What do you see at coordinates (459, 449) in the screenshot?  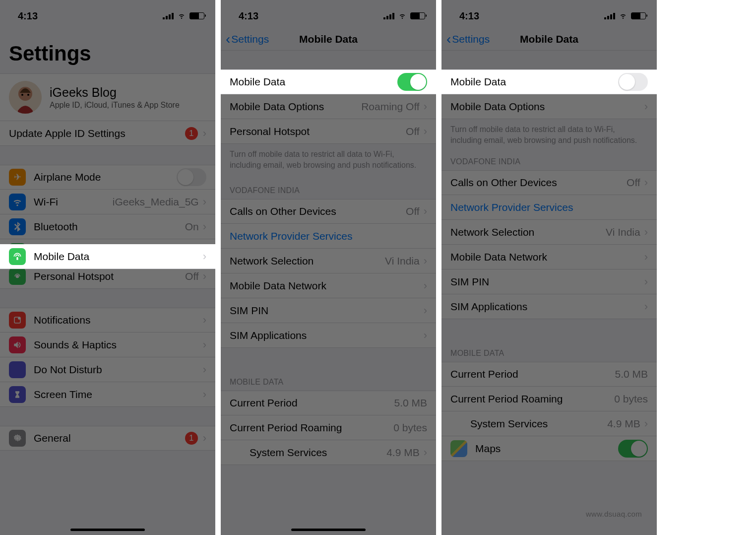 I see `maps-icon` at bounding box center [459, 449].